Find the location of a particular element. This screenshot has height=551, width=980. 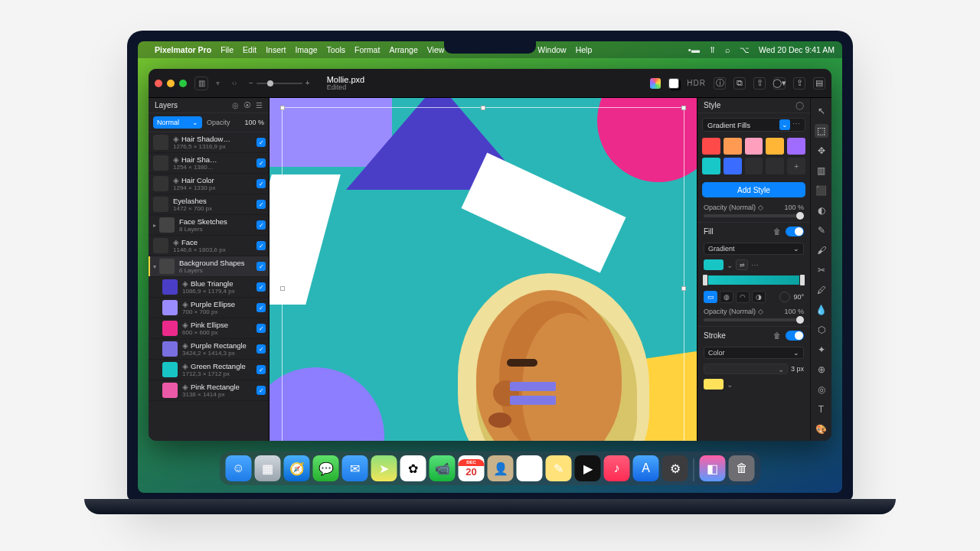

stroke-delete-icon: 🗑 is located at coordinates (777, 335).